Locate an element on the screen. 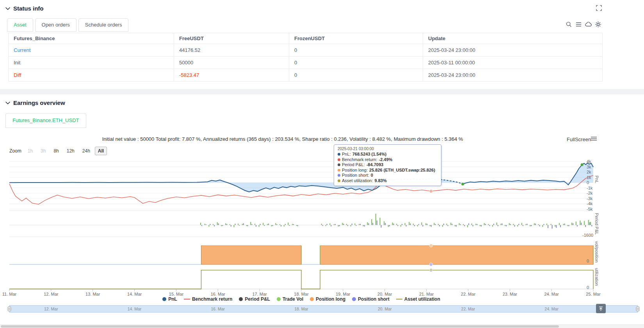  tooltip-row-benchmark-return: Benchmark return: -2.49% is located at coordinates (388, 160).